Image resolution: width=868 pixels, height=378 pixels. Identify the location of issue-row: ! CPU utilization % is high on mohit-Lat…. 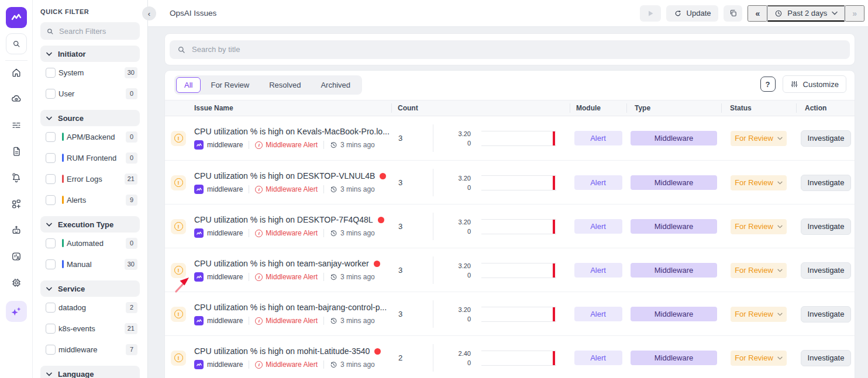
(510, 356).